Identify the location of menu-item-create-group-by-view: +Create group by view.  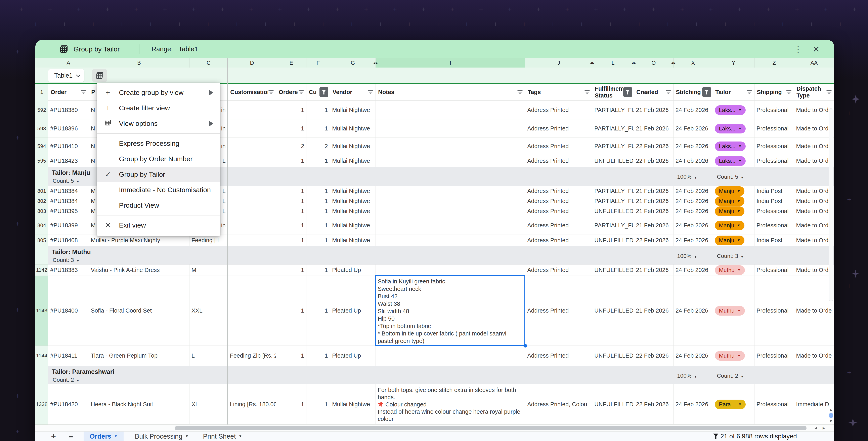
(158, 92).